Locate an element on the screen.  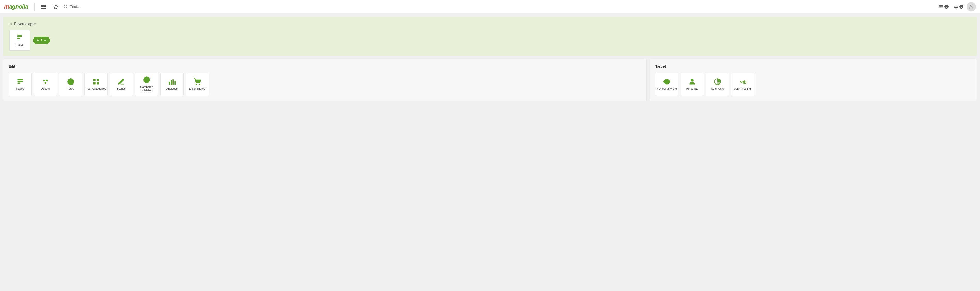
personas-icon is located at coordinates (692, 82).